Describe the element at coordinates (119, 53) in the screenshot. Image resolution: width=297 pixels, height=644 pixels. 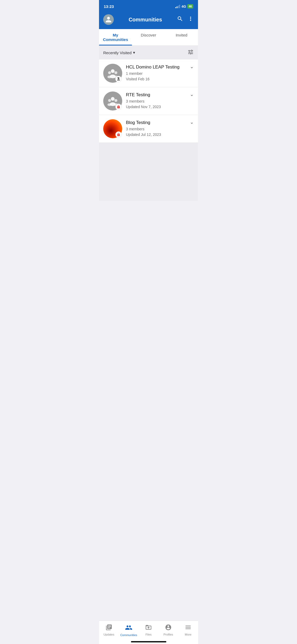
I see `filter-dropdown: Recently Visited ▾` at that location.